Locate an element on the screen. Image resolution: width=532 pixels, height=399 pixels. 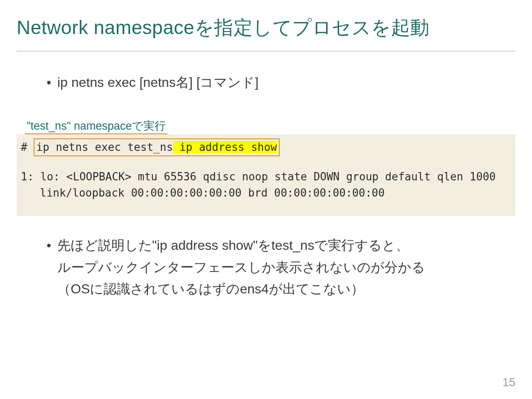
bullet-list-1: ip netns exec [netns名] [コマンド] is located at coordinates (281, 82).